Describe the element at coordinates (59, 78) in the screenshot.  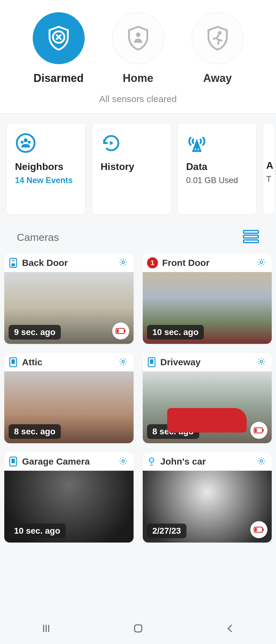
I see `mode-disarmed-label: Disarmed` at that location.